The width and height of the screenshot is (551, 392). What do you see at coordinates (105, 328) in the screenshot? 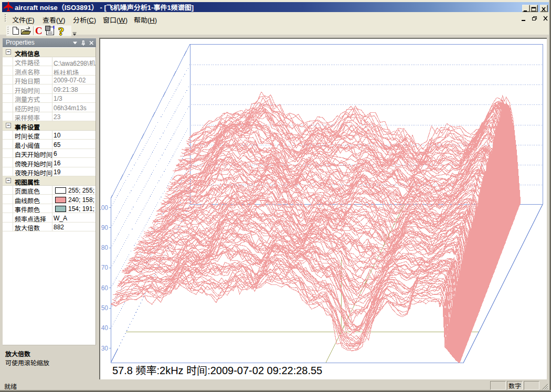
I see `svg-text: 40` at bounding box center [105, 328].